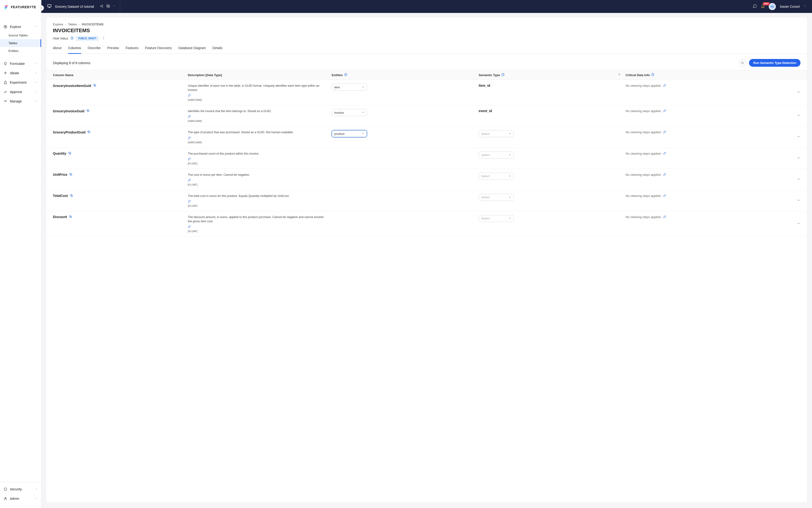  Describe the element at coordinates (17, 64) in the screenshot. I see `nav-item-label: Formulate` at that location.